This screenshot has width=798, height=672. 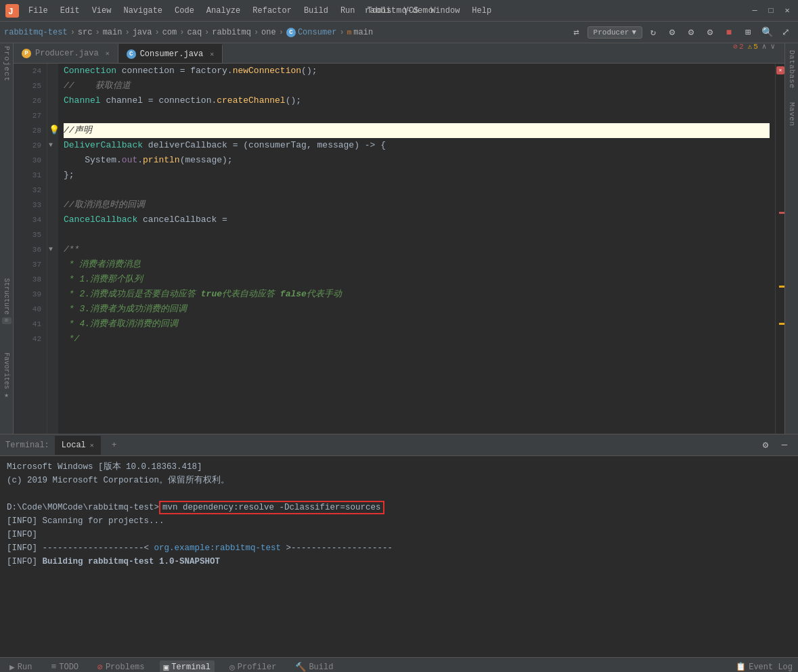 I want to click on ln-35: 35, so click(x=30, y=235).